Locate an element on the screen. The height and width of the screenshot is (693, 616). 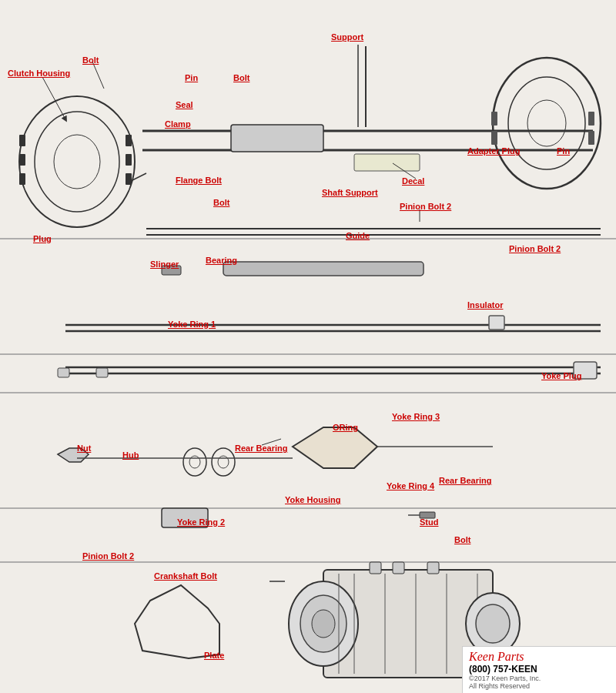
label-yoke-ring-3: Yoke Ring 3 is located at coordinates (416, 417).